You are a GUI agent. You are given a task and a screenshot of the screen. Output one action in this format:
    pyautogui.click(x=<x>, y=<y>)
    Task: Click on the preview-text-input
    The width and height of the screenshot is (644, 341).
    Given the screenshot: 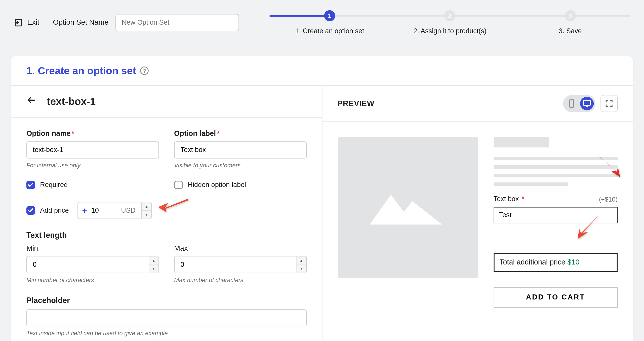 What is the action you would take?
    pyautogui.click(x=555, y=215)
    